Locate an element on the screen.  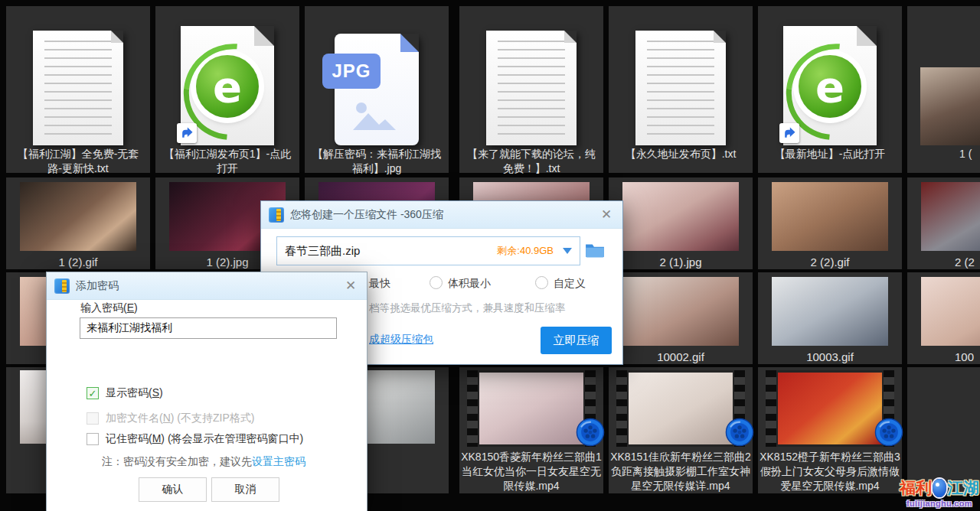
file-tile is located at coordinates (943, 430).